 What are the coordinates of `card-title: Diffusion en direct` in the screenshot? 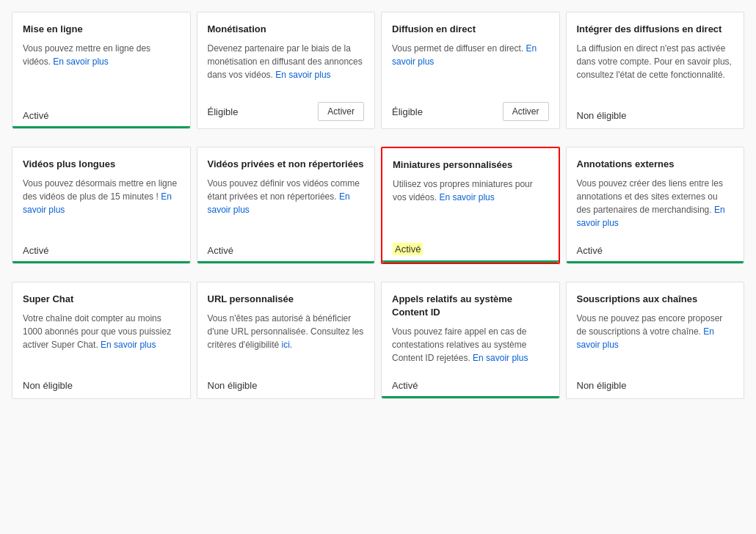 It's located at (470, 29).